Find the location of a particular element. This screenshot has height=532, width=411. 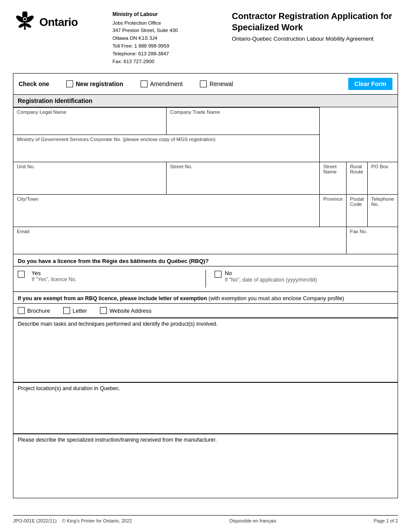

renewal-label: Renewal is located at coordinates (221, 84).